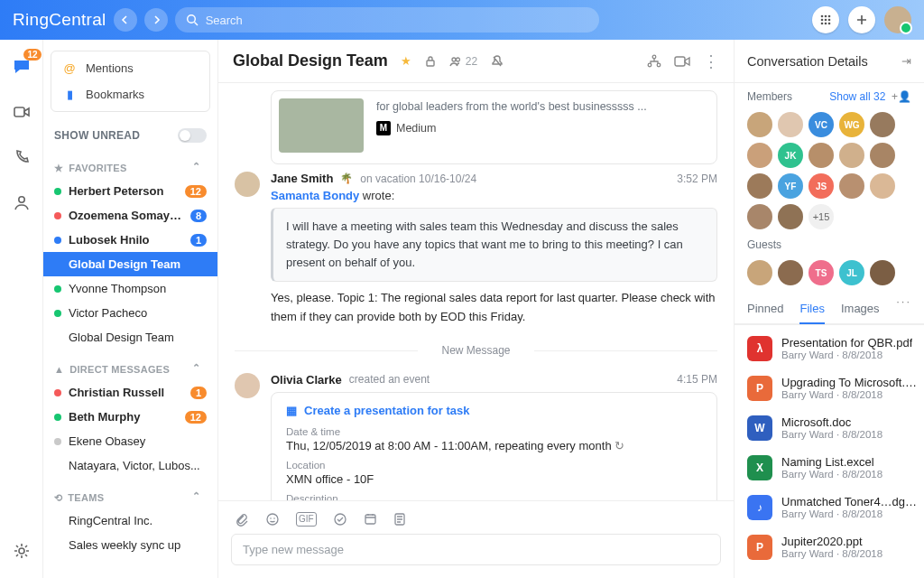  Describe the element at coordinates (764, 245) in the screenshot. I see `guests-label: Guests` at that location.